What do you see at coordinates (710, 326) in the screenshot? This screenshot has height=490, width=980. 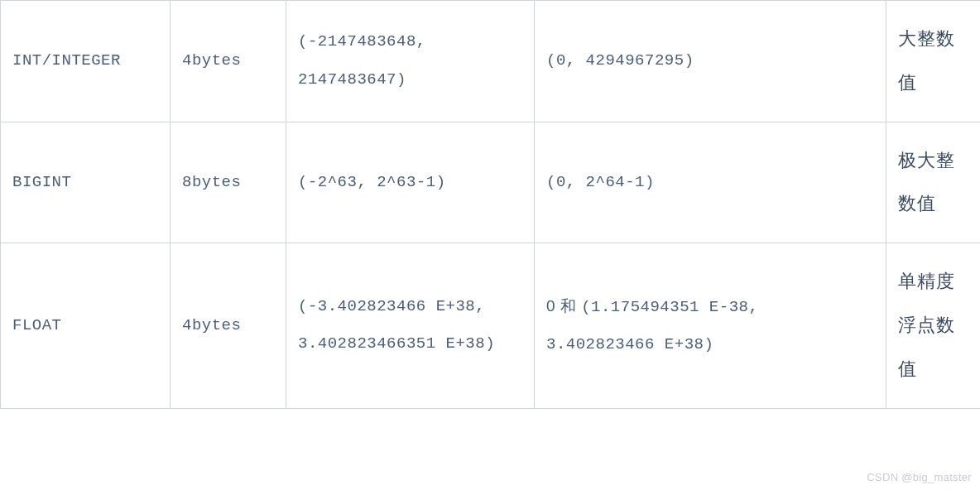 I see `cell-unsigned-range: 0 和 (1.175494351 E-38, 3.402823466 E+38)` at bounding box center [710, 326].